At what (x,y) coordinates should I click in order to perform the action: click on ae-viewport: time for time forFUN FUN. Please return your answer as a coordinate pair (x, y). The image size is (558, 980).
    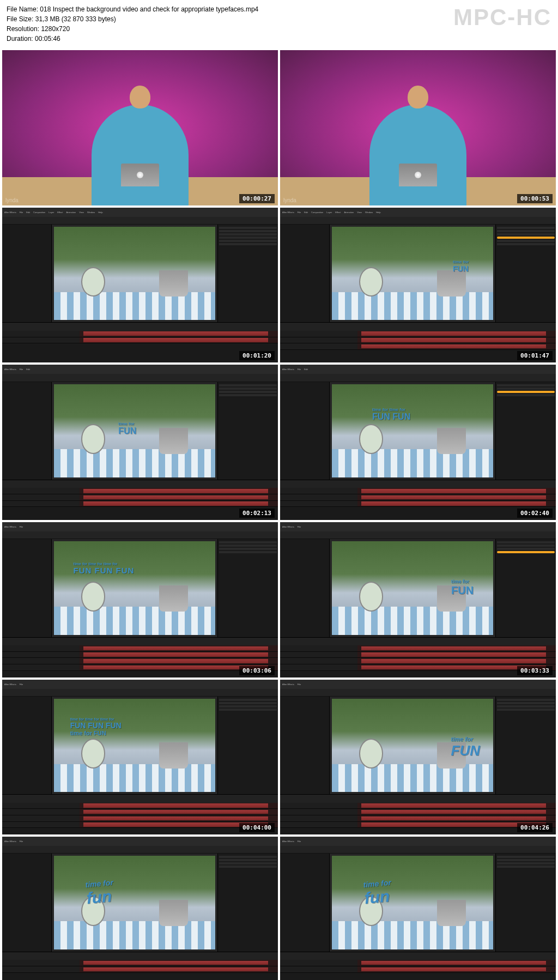
    Looking at the image, I should click on (413, 431).